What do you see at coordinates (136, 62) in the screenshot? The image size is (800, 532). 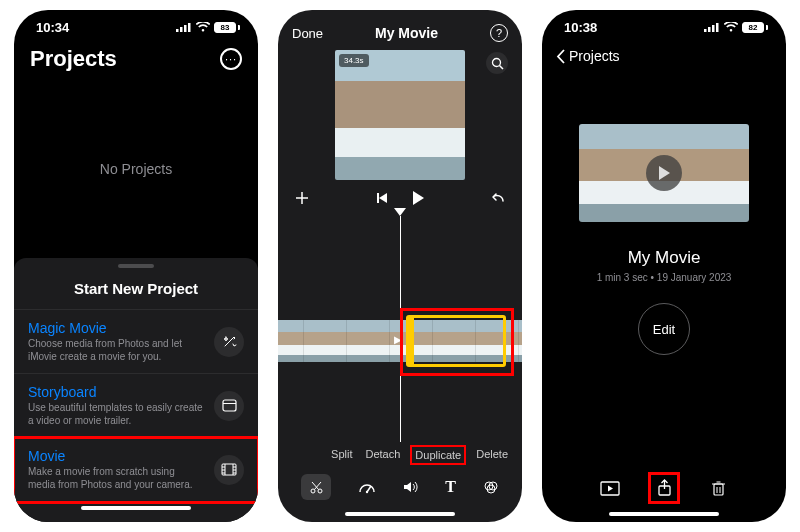 I see `projects-header: Projects ···` at bounding box center [136, 62].